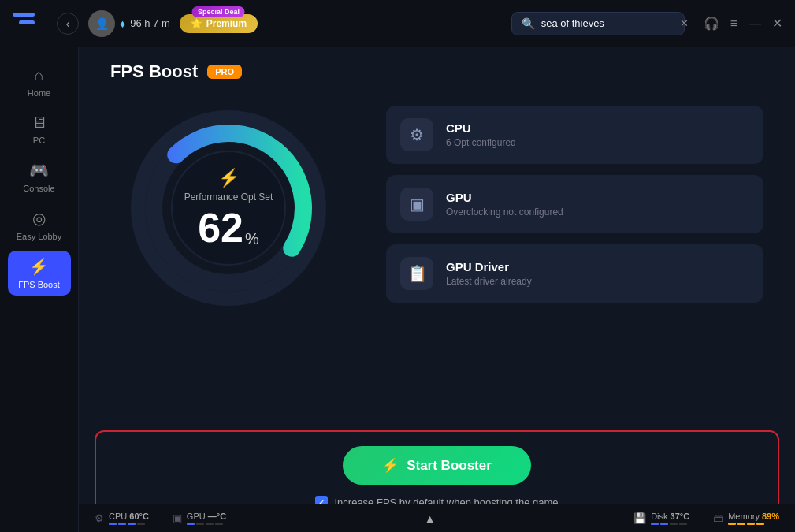 The width and height of the screenshot is (795, 532). Describe the element at coordinates (771, 516) in the screenshot. I see `status-memory-value: 89%` at that location.